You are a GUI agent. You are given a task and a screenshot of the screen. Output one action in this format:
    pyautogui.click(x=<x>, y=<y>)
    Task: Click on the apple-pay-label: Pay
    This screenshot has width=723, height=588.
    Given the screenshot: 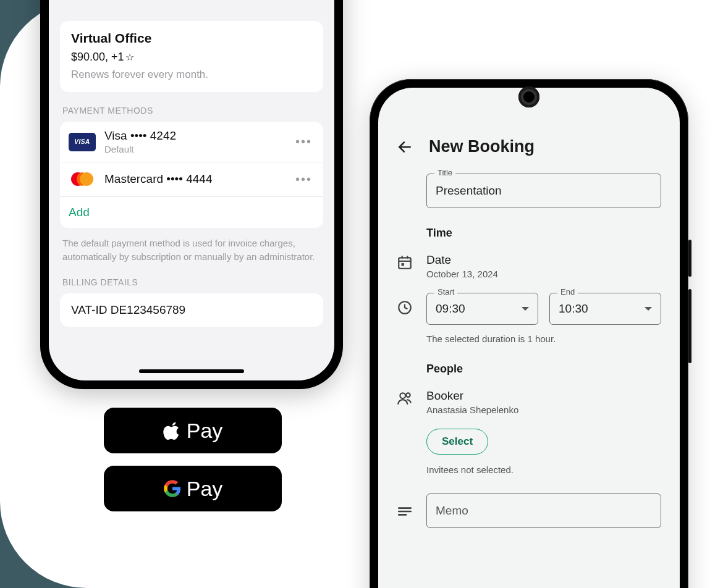 What is the action you would take?
    pyautogui.click(x=205, y=431)
    